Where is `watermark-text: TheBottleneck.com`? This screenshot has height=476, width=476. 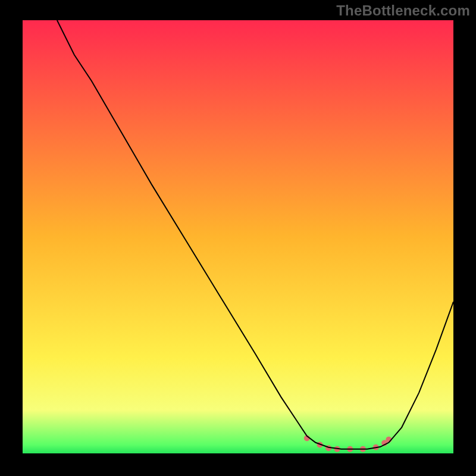 watermark-text: TheBottleneck.com is located at coordinates (403, 11).